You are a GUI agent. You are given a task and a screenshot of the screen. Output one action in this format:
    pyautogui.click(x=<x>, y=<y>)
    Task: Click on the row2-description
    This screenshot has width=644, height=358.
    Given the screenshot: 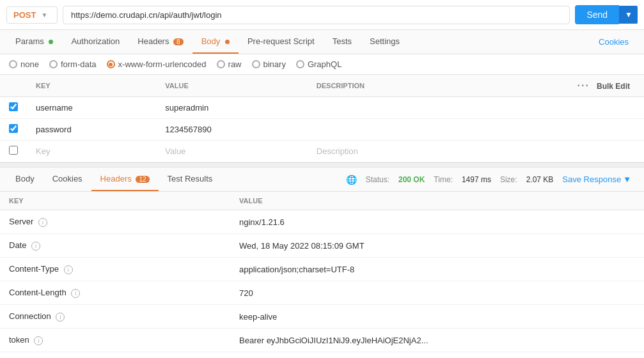 What is the action you would take?
    pyautogui.click(x=385, y=130)
    